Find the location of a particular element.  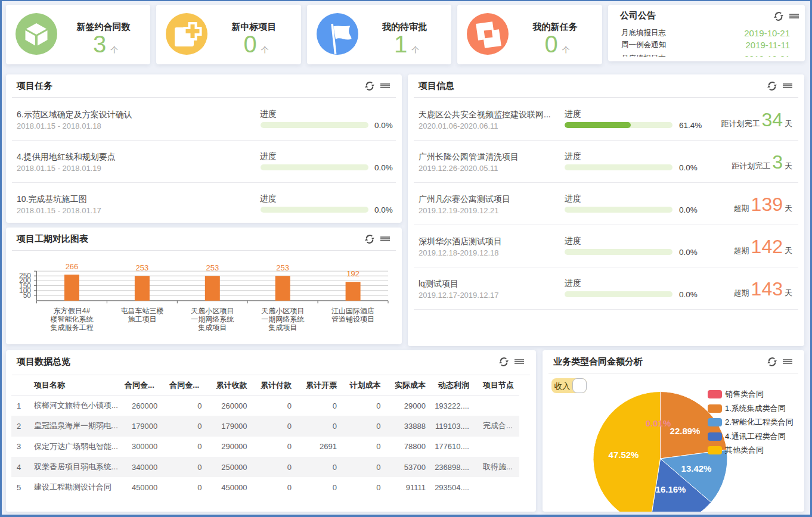

svg-text: 266 is located at coordinates (72, 267).